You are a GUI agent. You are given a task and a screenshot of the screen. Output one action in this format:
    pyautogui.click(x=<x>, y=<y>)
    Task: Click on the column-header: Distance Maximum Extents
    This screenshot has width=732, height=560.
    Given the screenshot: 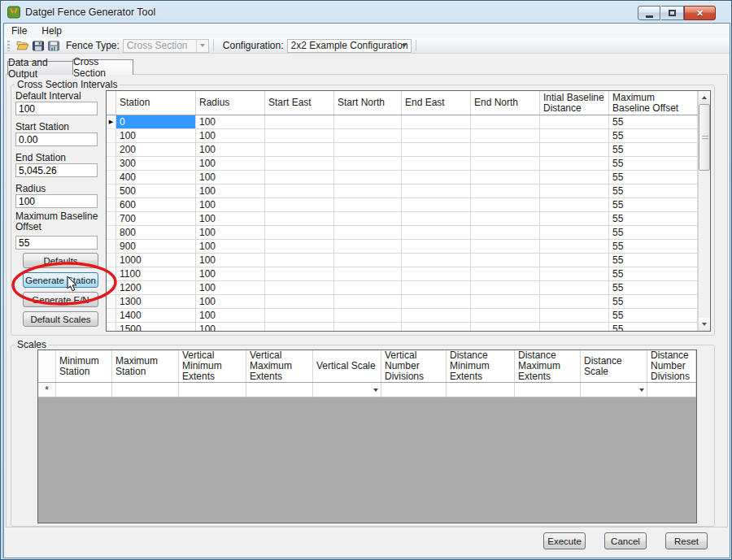 What is the action you would take?
    pyautogui.click(x=548, y=366)
    